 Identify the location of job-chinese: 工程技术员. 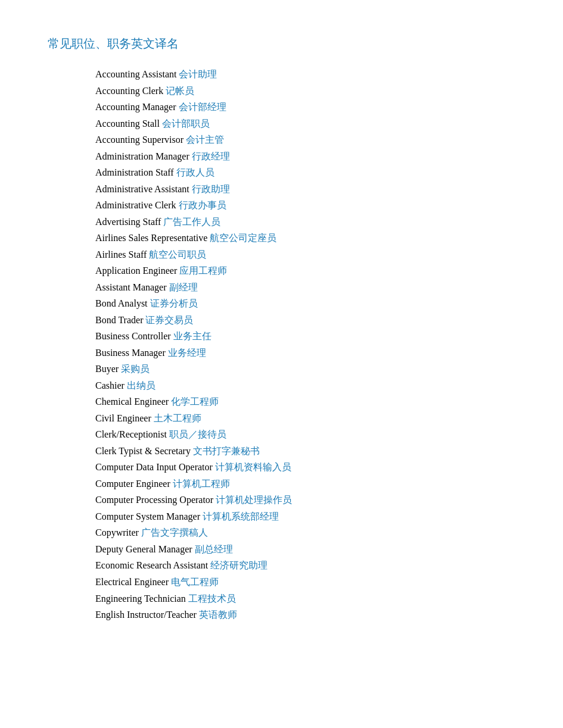
(212, 599).